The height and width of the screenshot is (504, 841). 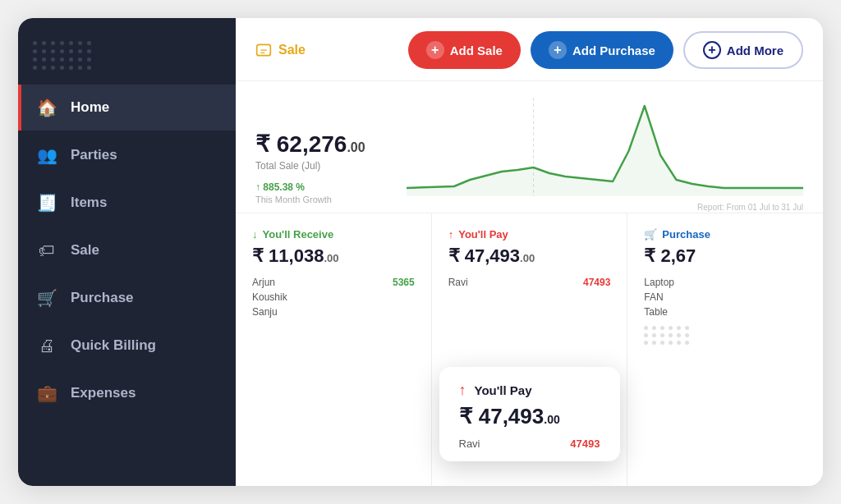 What do you see at coordinates (292, 50) in the screenshot?
I see `sale-section-text: Sale` at bounding box center [292, 50].